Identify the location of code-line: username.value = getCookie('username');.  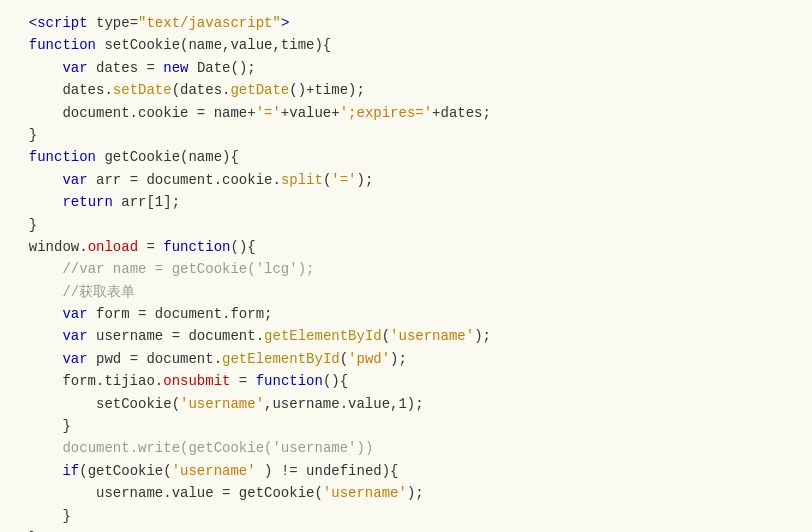
(406, 493).